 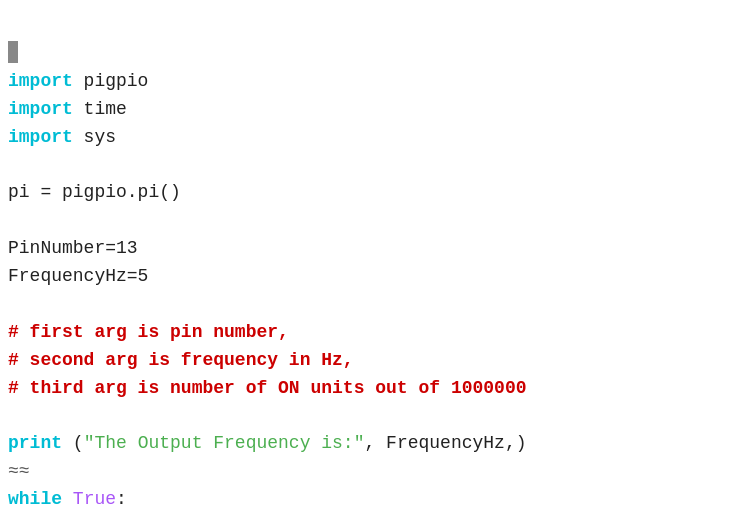 I want to click on code-text: PinNumber=13, so click(x=73, y=248).